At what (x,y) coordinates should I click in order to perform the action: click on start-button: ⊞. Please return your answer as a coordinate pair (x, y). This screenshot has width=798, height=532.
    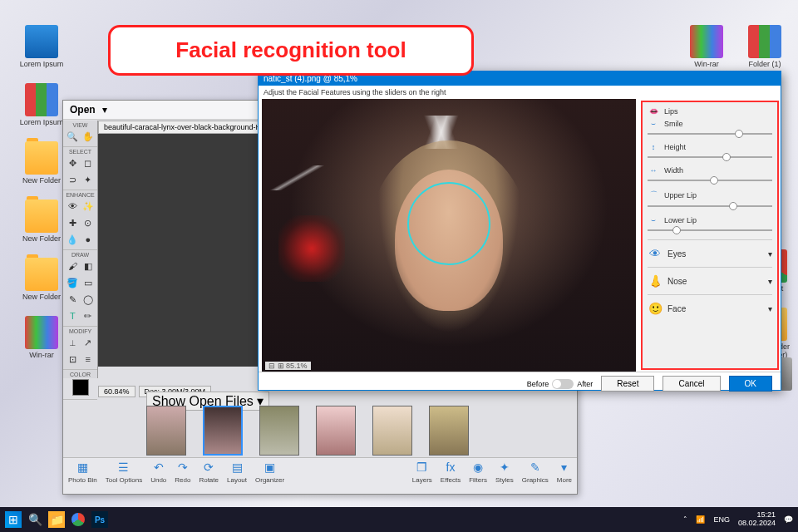
    Looking at the image, I should click on (13, 520).